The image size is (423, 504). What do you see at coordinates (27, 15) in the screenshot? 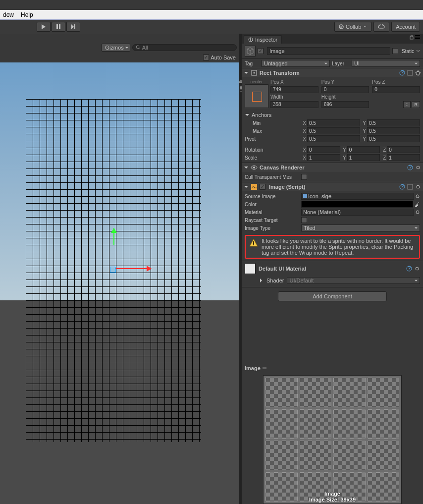
I see `menu-help: Help` at bounding box center [27, 15].